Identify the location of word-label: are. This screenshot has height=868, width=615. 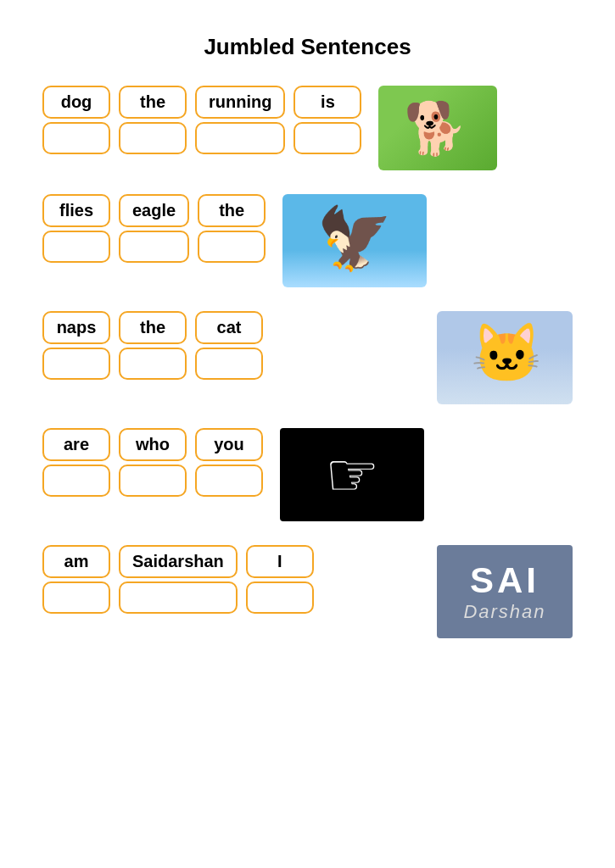
(76, 444).